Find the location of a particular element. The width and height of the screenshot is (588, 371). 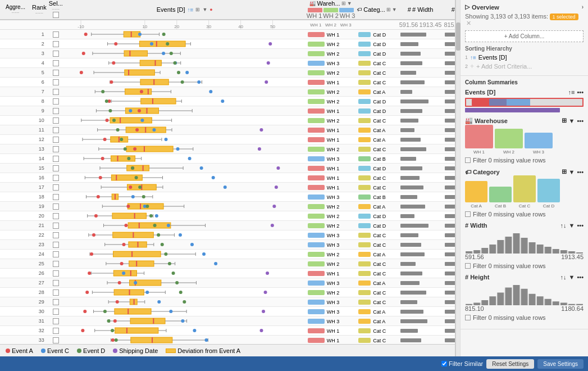

warehouse-cell: WH 1 is located at coordinates (331, 273).